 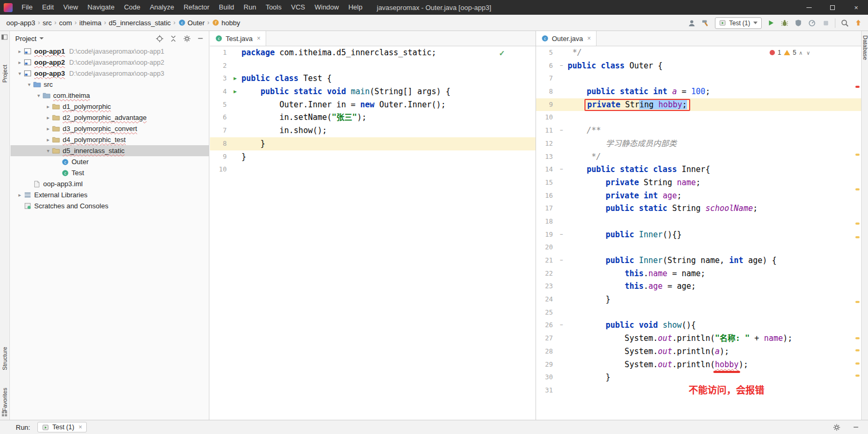 I want to click on line-number: 20, so click(x=546, y=247).